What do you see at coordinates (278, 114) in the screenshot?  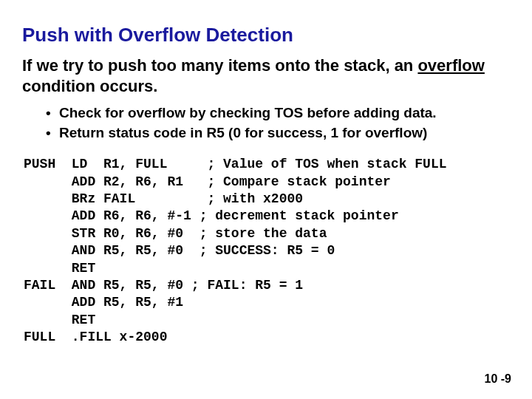 I see `bullet-item: Check for overflow by checking TOS befor…` at bounding box center [278, 114].